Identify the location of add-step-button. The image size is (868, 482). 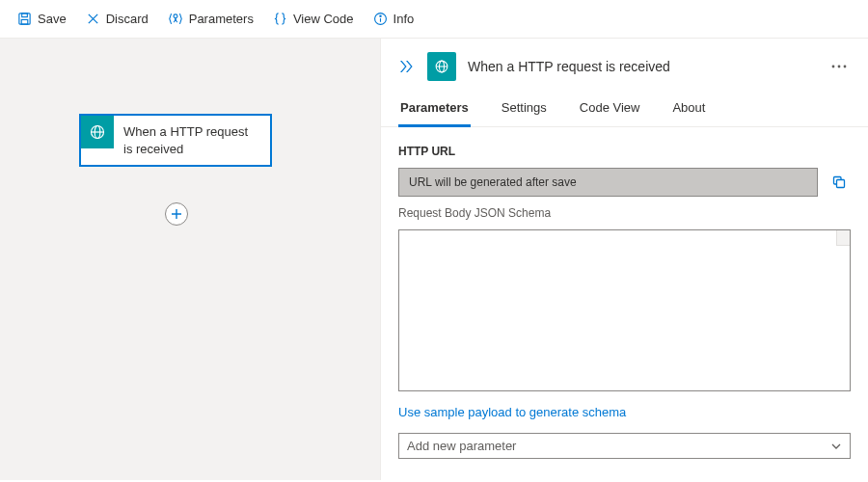
(176, 214).